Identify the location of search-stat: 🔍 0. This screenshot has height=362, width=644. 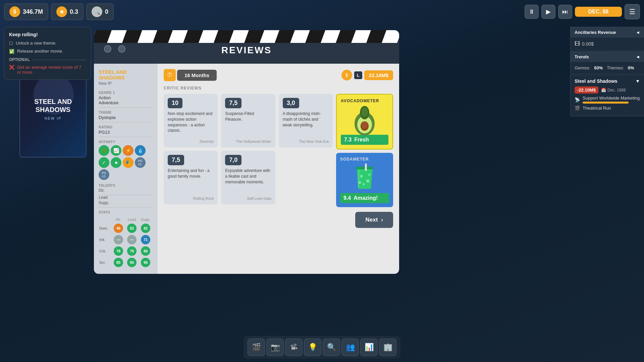
(100, 12).